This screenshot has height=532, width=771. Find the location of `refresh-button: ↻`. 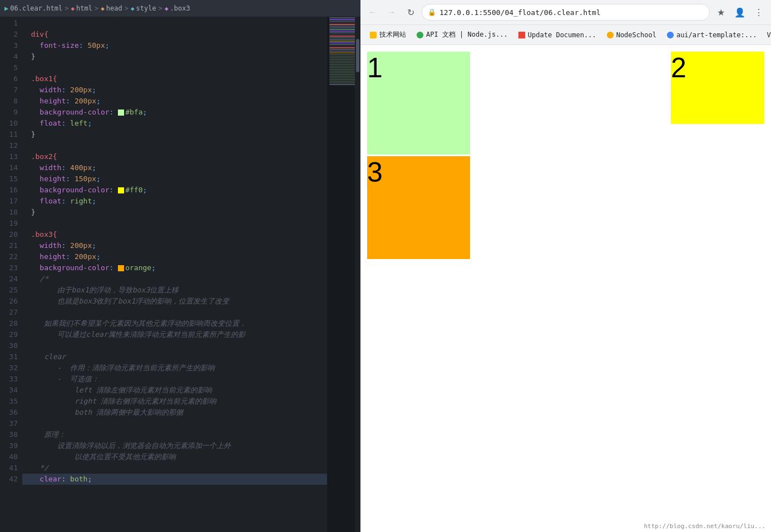

refresh-button: ↻ is located at coordinates (411, 12).